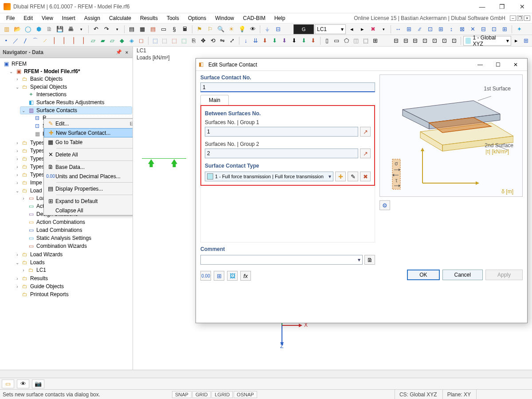 This screenshot has height=399, width=532. Describe the element at coordinates (275, 41) in the screenshot. I see `ld4-icon: ⬇` at that location.